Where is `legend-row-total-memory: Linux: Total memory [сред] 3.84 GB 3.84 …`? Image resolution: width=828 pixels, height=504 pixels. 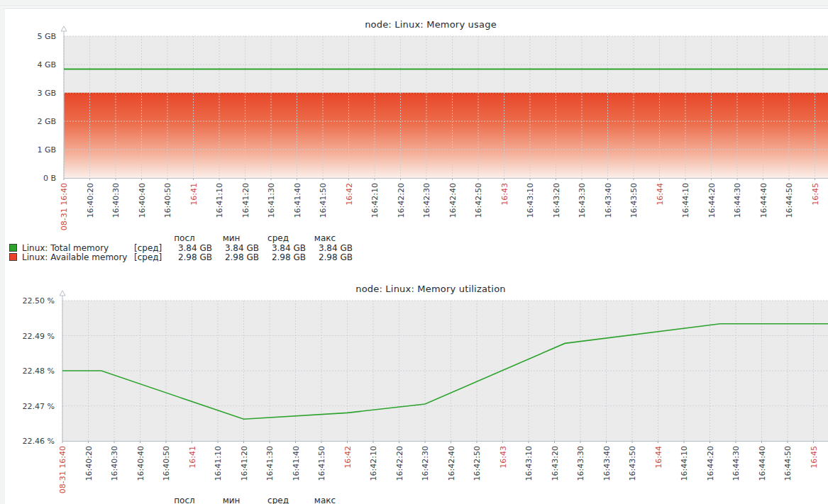 legend-row-total-memory: Linux: Total memory [сред] 3.84 GB 3.84 … is located at coordinates (181, 249).